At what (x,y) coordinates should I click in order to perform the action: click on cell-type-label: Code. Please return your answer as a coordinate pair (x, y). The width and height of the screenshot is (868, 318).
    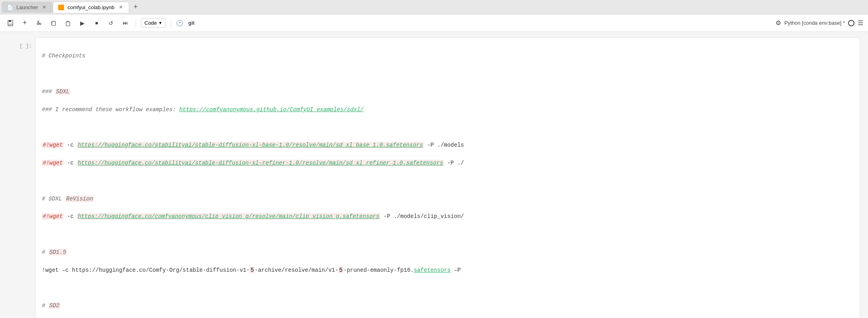
    Looking at the image, I should click on (151, 23).